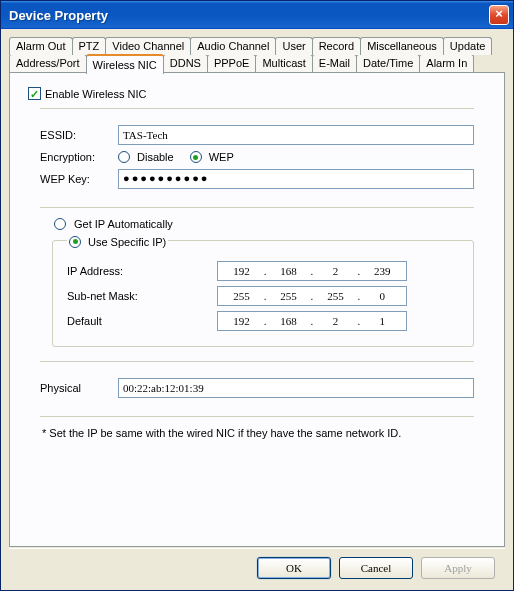 This screenshot has width=514, height=591. I want to click on wifi-group: ESSID: Encryption: Disable WEP, so click(257, 158).